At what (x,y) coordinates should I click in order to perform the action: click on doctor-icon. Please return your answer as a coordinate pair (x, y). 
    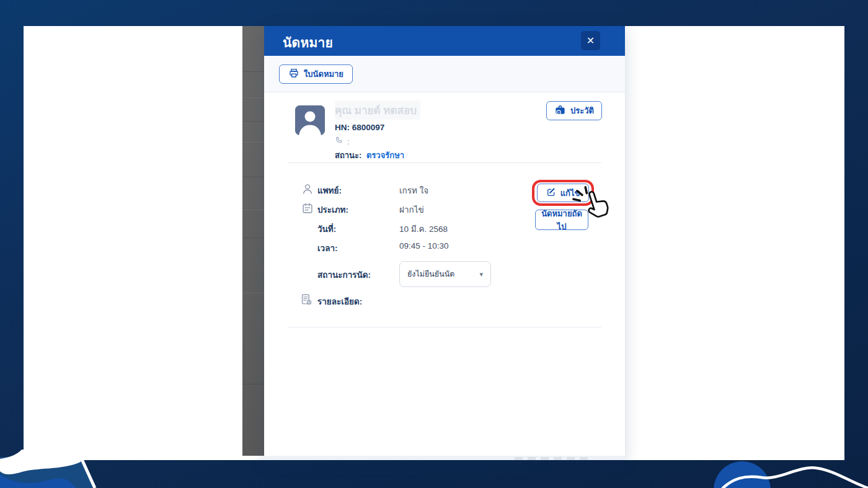
    Looking at the image, I should click on (308, 189).